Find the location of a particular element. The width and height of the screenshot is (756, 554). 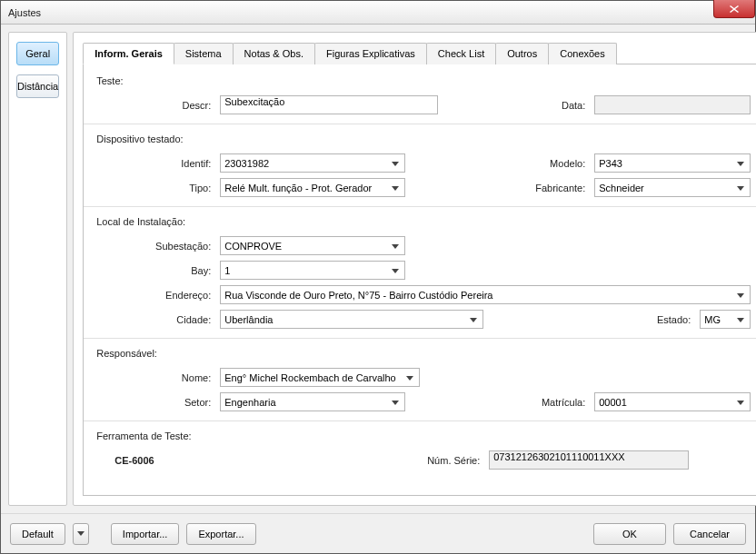

label-descr: Descr: is located at coordinates (155, 105).